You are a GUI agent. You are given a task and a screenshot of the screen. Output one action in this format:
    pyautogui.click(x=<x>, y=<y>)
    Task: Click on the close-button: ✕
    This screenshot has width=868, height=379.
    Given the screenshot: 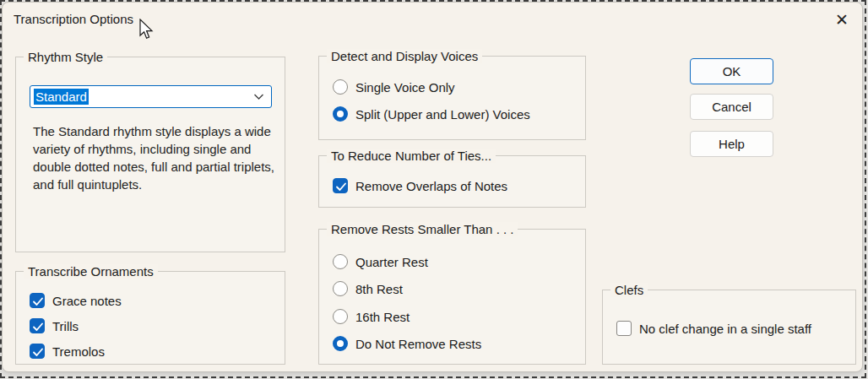 What is the action you would take?
    pyautogui.click(x=842, y=19)
    